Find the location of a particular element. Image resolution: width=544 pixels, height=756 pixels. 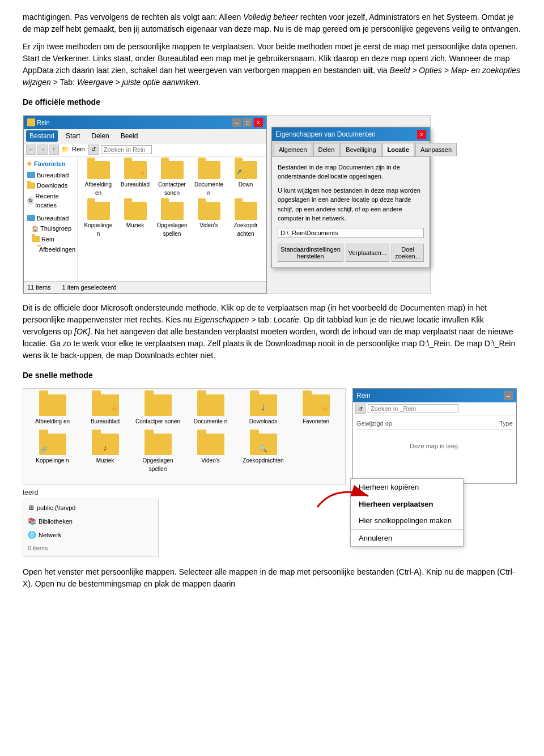

para2-rest2: > Tab: is located at coordinates (64, 82).